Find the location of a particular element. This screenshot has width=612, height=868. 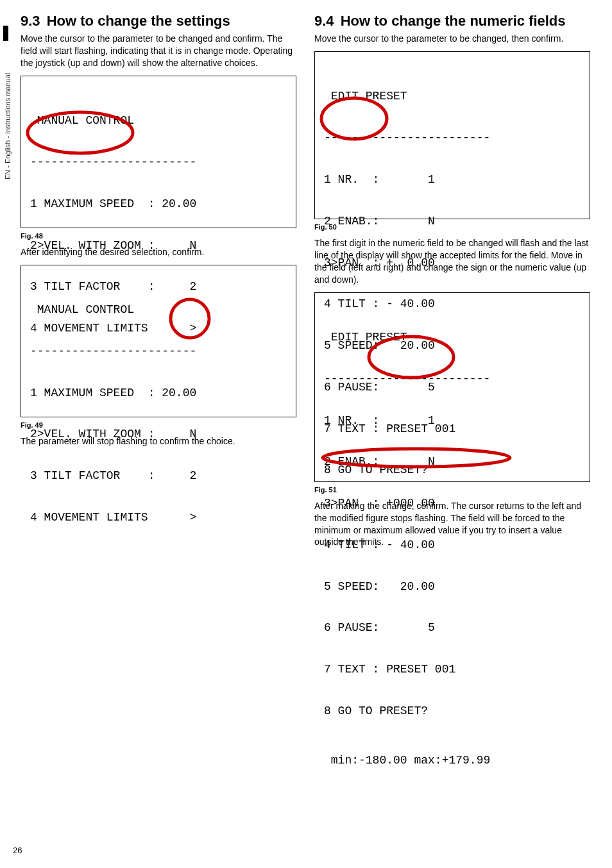

term-footer: min:-180.00 max:+179.99 is located at coordinates (452, 761).